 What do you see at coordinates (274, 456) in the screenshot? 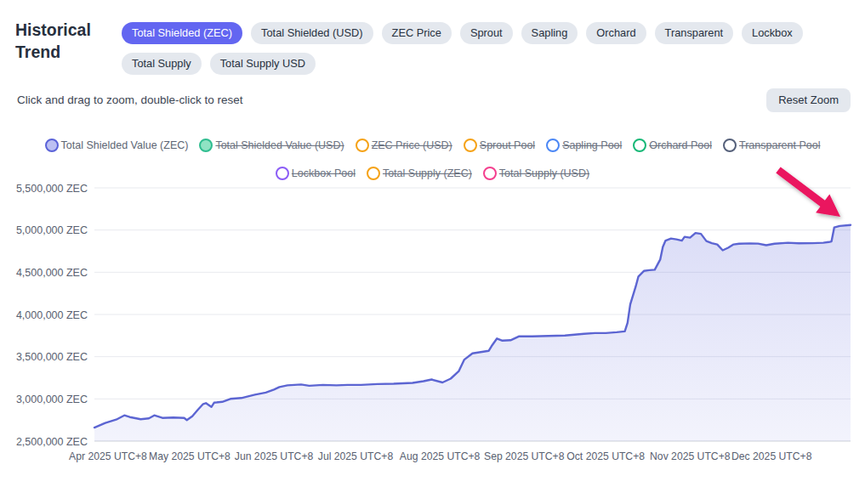
I see `x-axis-label: Jun 2025 UTC+8` at bounding box center [274, 456].